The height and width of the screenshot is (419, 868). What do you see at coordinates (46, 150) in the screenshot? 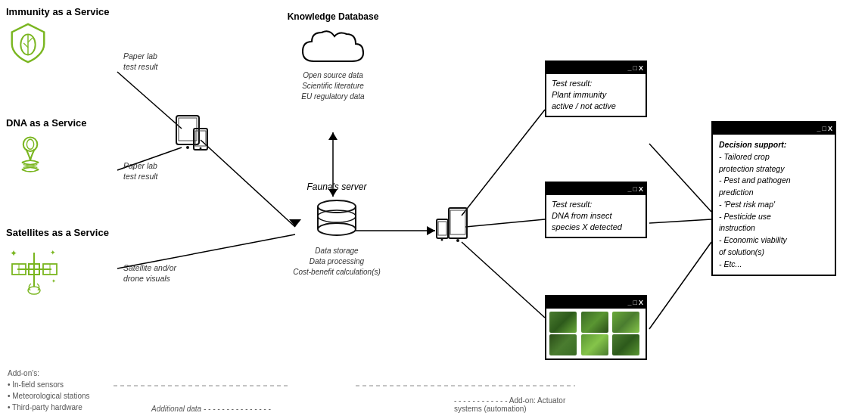
I see `dna-service: DNA as a Service` at bounding box center [46, 150].